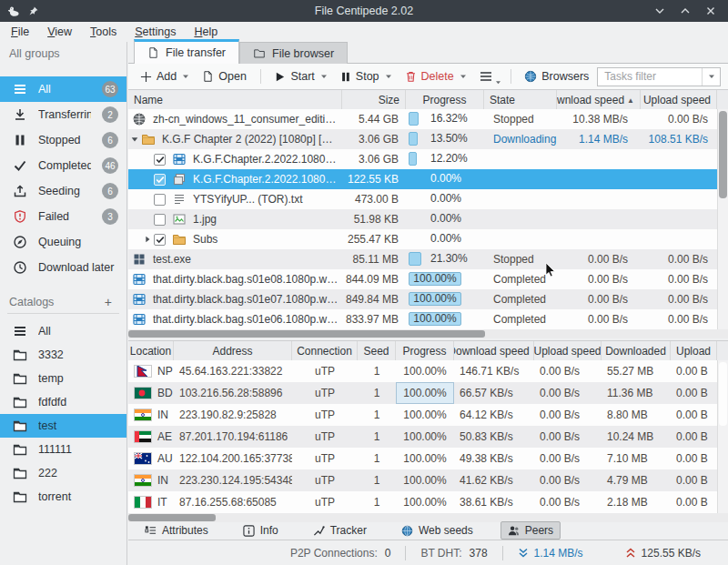 This screenshot has height=565, width=728. Describe the element at coordinates (435, 298) in the screenshot. I see `progress-text: 100.00%` at that location.